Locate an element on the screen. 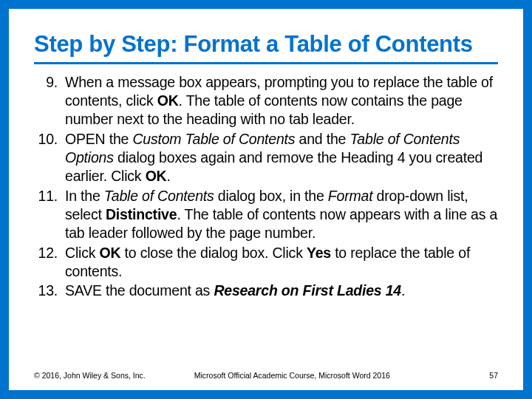 The width and height of the screenshot is (532, 399). step-number: 9. is located at coordinates (50, 100).